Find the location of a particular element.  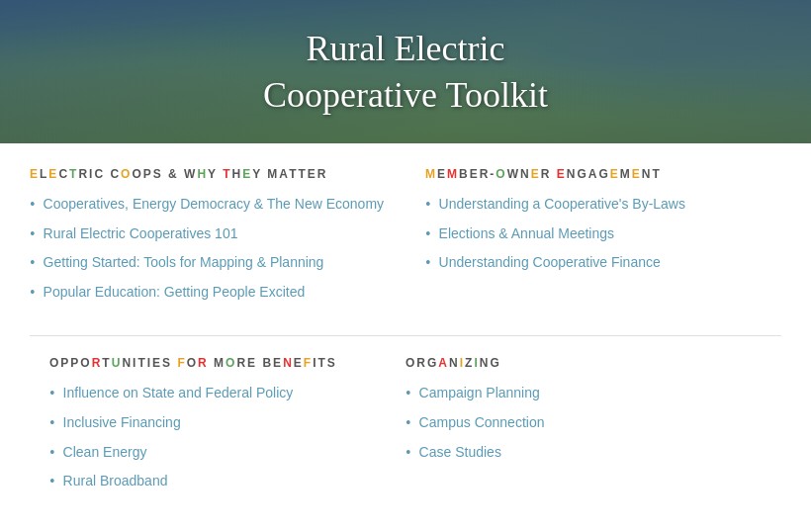

list-item: Getting Started: Tools for Mapping & Pla… is located at coordinates (208, 263).